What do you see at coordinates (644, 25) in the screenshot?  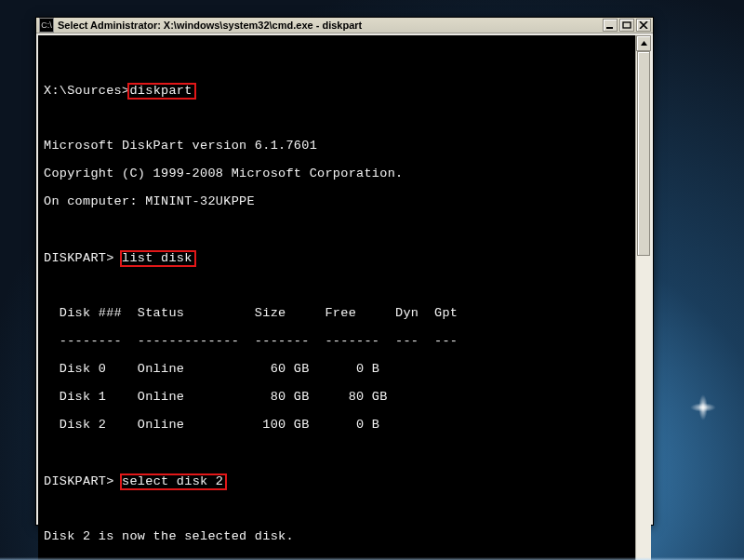 I see `close-button` at bounding box center [644, 25].